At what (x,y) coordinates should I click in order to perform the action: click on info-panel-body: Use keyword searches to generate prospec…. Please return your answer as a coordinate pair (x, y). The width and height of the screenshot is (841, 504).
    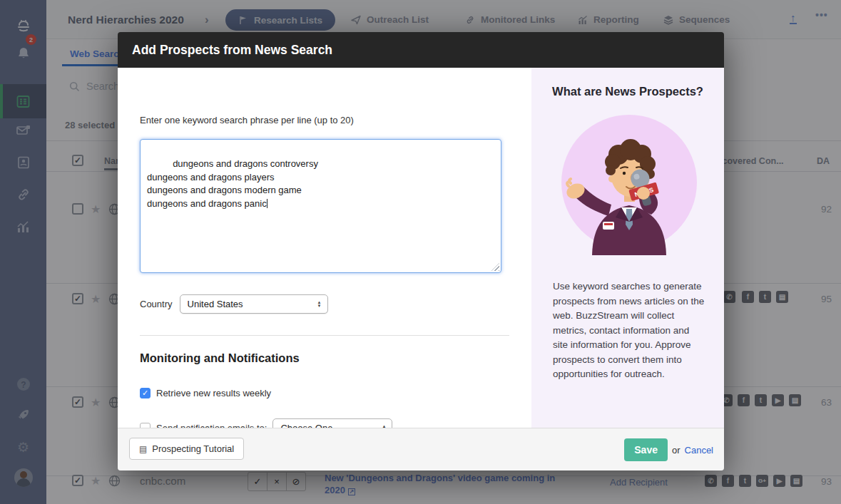
    Looking at the image, I should click on (630, 331).